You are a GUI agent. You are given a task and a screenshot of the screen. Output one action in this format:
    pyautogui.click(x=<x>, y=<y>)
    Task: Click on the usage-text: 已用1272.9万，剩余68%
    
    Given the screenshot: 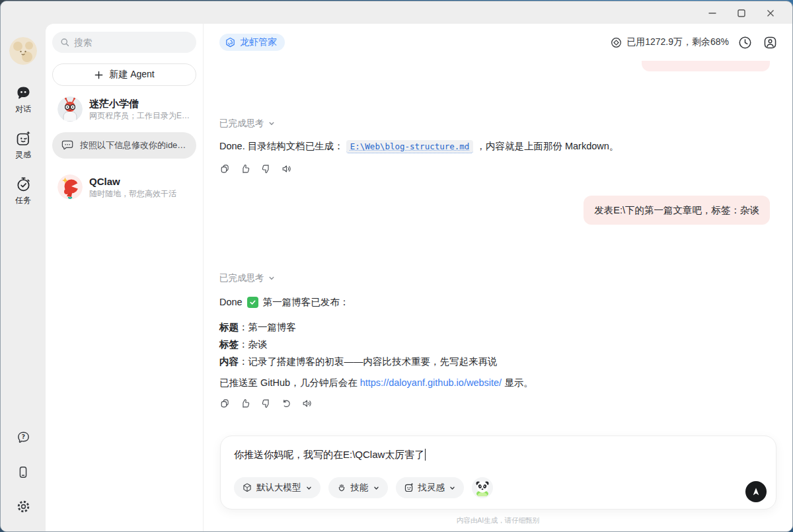 What is the action you would take?
    pyautogui.click(x=678, y=42)
    